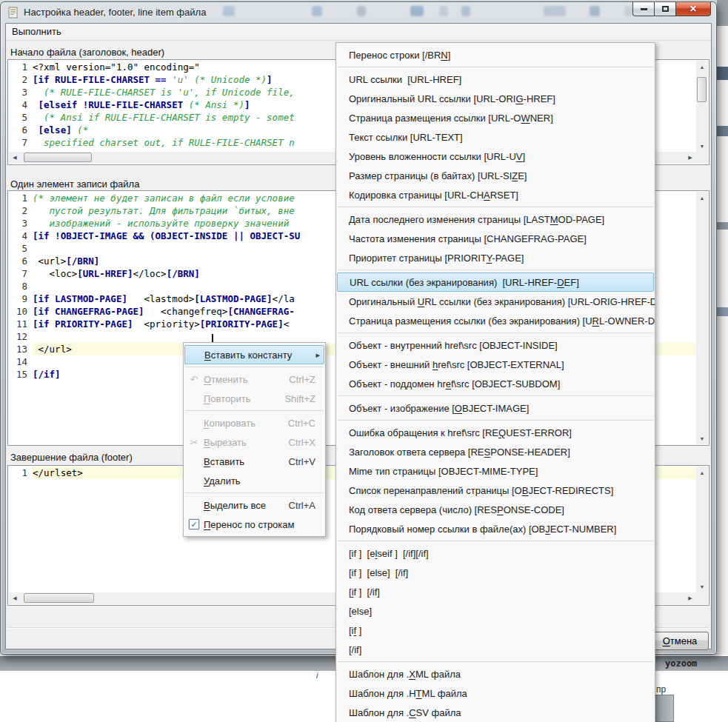 This screenshot has height=722, width=728. Describe the element at coordinates (408, 693) in the screenshot. I see `menu-item-label: Шаблон для .HTML файла` at that location.